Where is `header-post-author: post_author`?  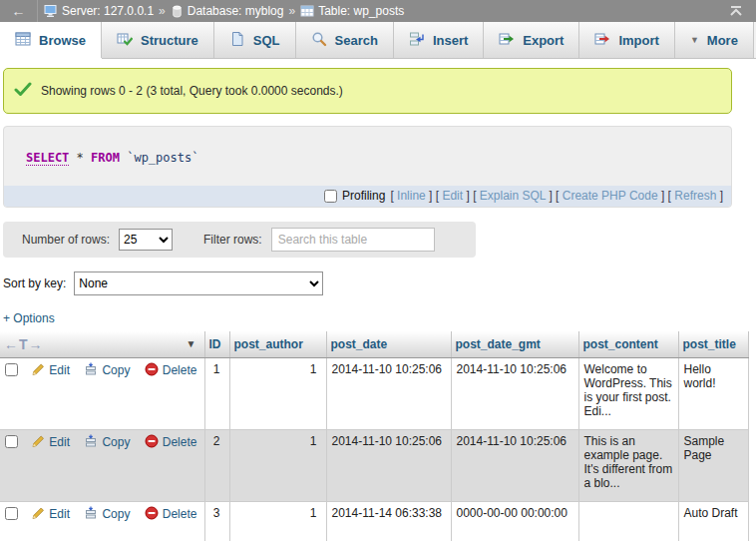
header-post-author: post_author is located at coordinates (277, 345).